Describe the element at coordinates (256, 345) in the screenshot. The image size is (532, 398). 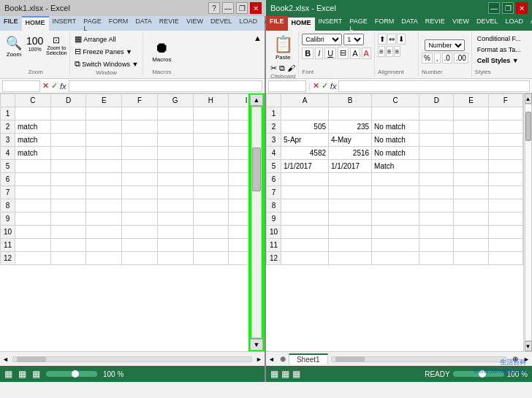
I see `scroll-down-arrow: ▼` at that location.